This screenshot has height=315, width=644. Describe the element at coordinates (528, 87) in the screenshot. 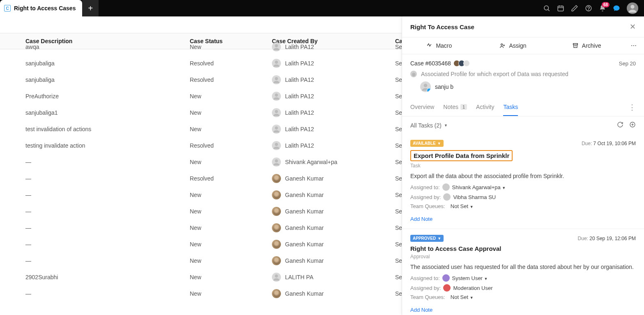

I see `profile-row: sanju b` at that location.